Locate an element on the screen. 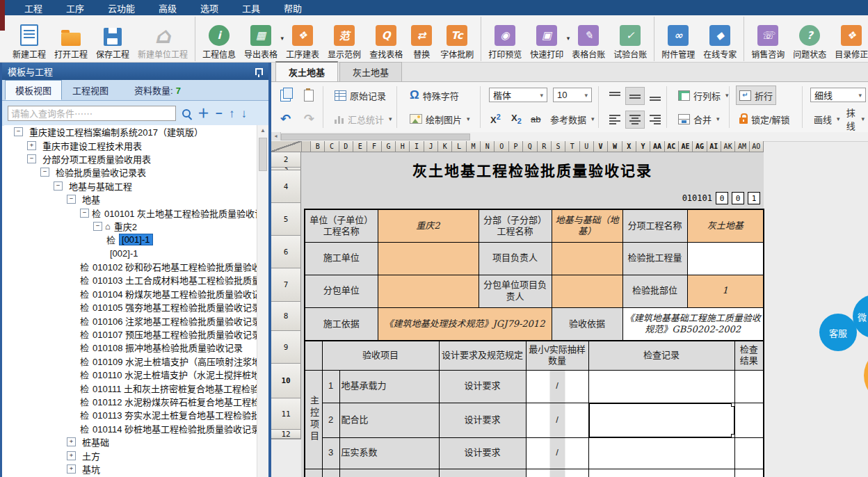  toolbar-button: 范 显示范例 is located at coordinates (344, 39).